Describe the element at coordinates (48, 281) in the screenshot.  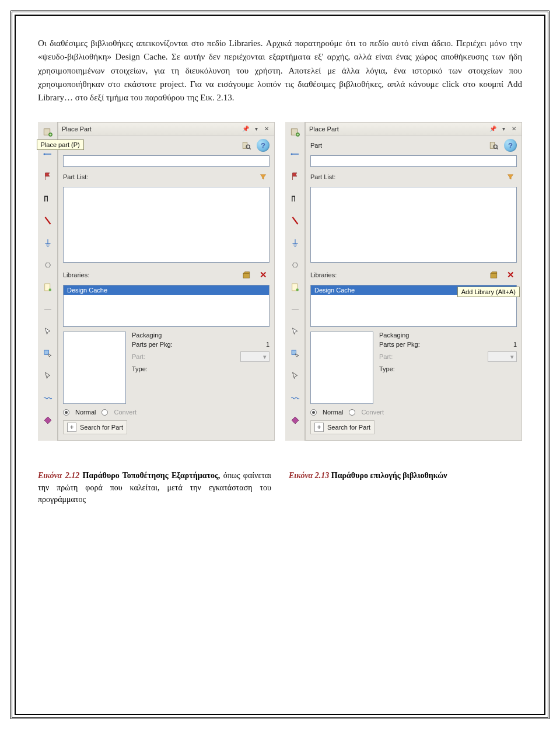
I see `left-toolbar: + Place part (P)` at that location.